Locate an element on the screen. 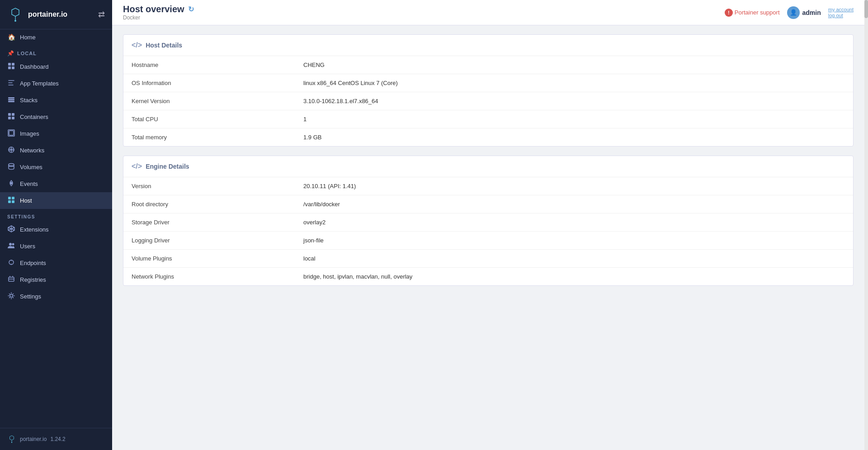  sidebar-item-networks: Networks is located at coordinates (56, 150).